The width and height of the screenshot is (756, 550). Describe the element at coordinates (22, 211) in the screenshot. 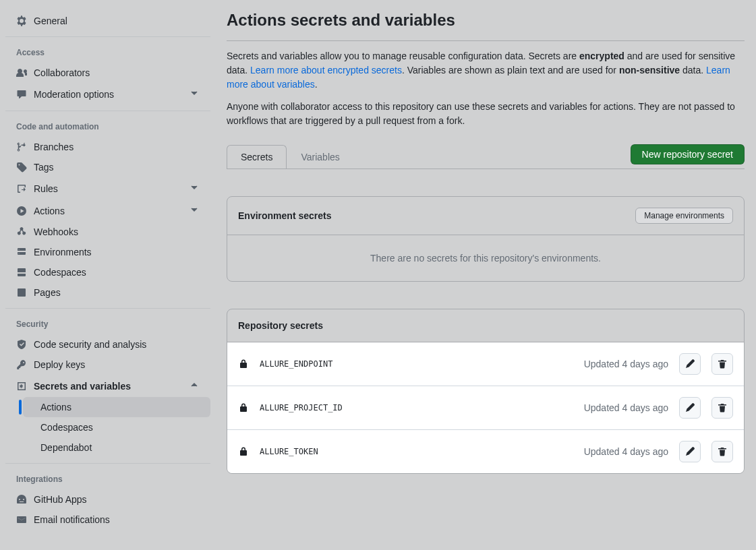

I see `play-icon` at that location.